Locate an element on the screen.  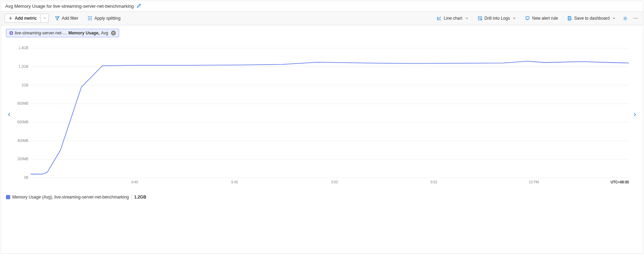
pill-remove-icon: ✕ is located at coordinates (113, 33).